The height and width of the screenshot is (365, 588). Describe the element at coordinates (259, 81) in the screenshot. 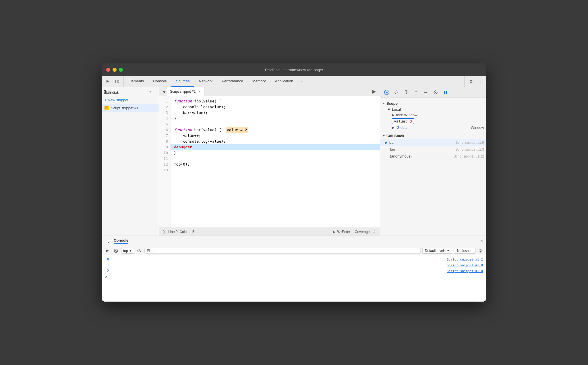

I see `tab-memory: Memory` at that location.